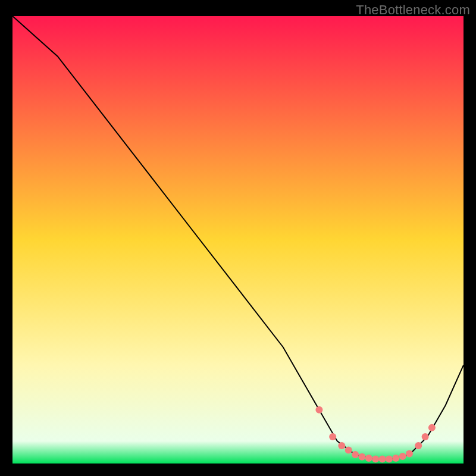  What do you see at coordinates (413, 10) in the screenshot?
I see `watermark-text: TheBottleneck.com` at bounding box center [413, 10].